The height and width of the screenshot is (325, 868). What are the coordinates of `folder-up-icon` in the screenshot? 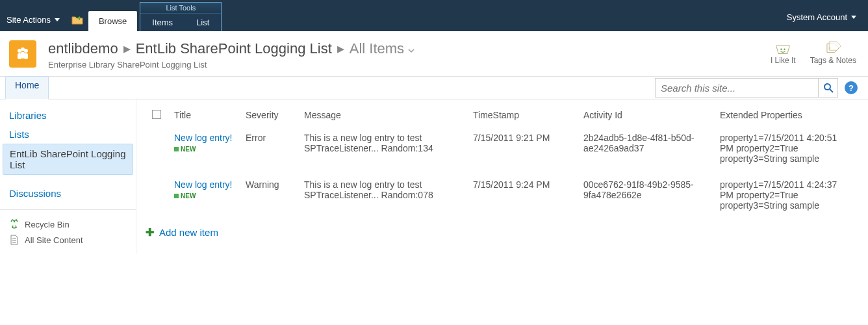 It's located at (77, 20).